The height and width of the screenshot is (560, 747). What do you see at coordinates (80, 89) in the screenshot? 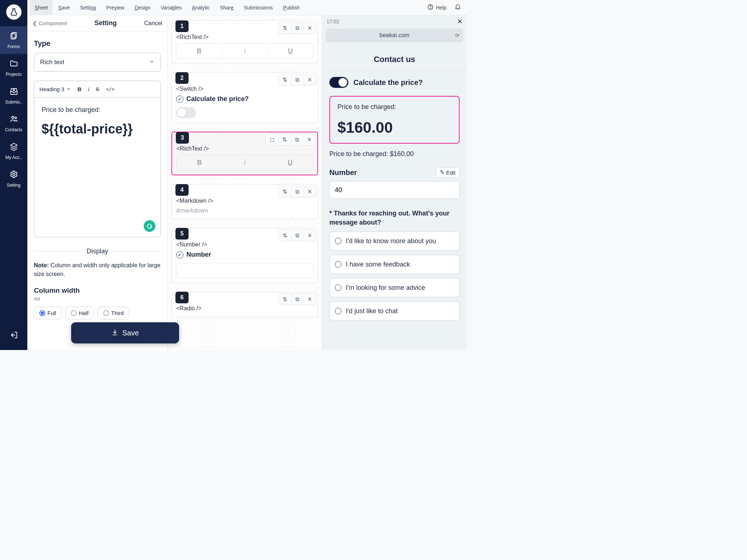
I see `bold-button: B` at bounding box center [80, 89].